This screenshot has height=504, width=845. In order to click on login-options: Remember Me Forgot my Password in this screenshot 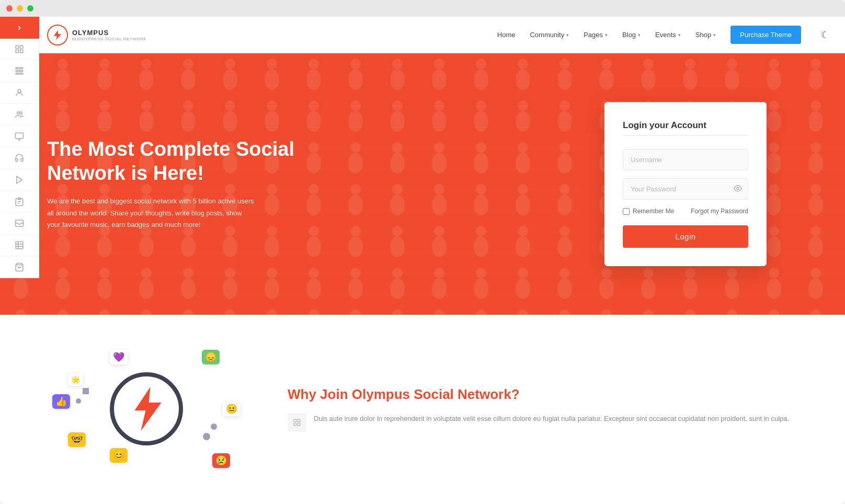, I will do `click(686, 211)`.